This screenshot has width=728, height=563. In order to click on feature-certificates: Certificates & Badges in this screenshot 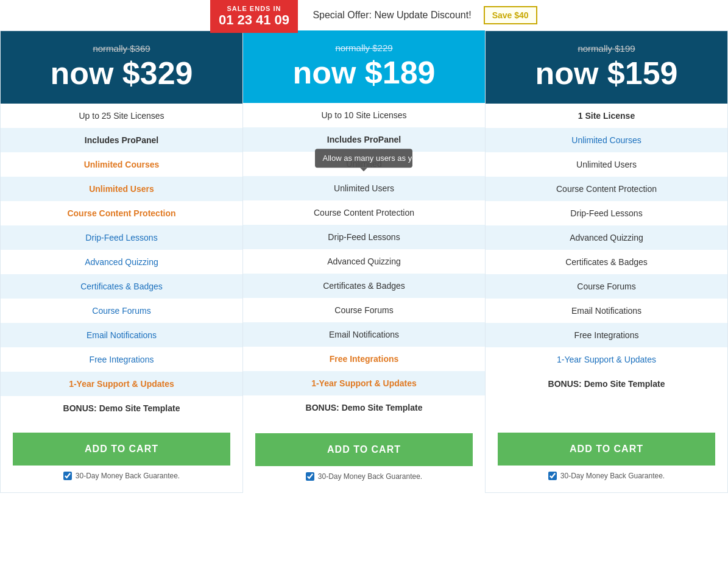, I will do `click(122, 286)`.